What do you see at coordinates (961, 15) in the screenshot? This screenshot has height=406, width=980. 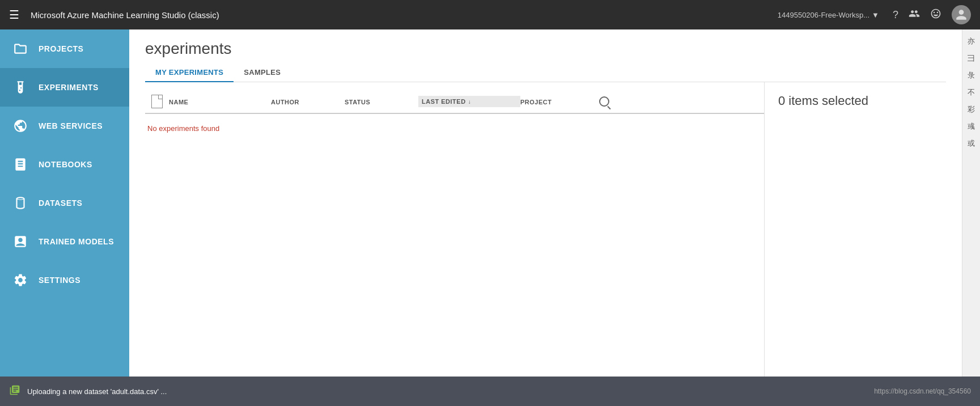 I see `user-avatar` at bounding box center [961, 15].